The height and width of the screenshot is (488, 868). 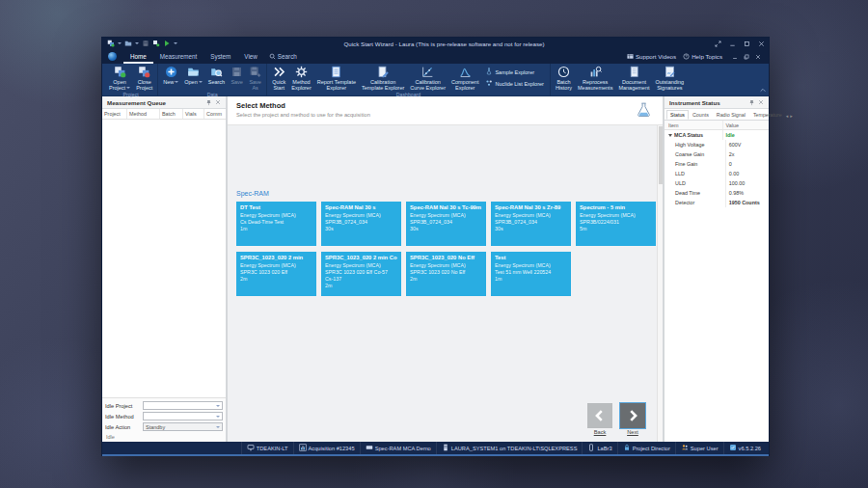 What do you see at coordinates (733, 43) in the screenshot?
I see `minimize-button` at bounding box center [733, 43].